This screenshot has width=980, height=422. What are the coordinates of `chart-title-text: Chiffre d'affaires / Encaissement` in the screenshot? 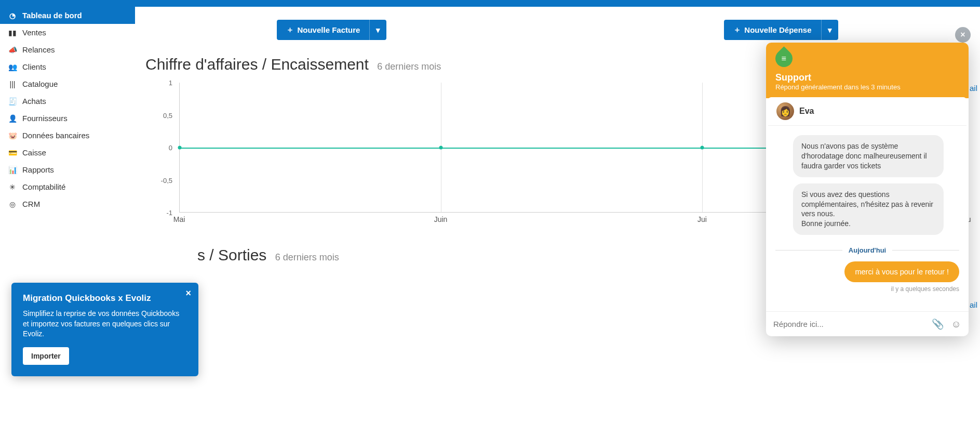 It's located at (257, 64).